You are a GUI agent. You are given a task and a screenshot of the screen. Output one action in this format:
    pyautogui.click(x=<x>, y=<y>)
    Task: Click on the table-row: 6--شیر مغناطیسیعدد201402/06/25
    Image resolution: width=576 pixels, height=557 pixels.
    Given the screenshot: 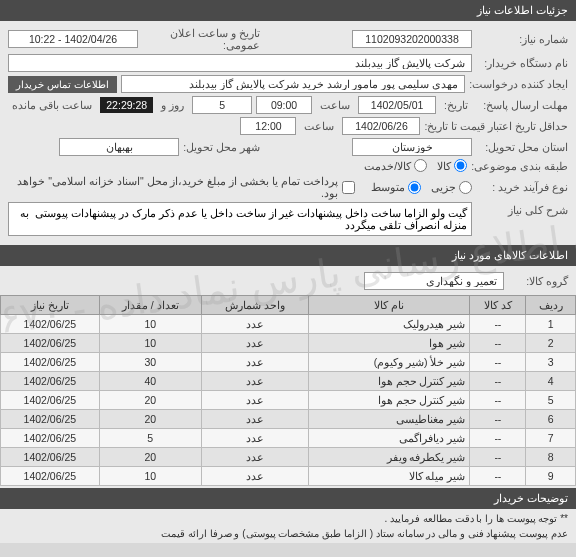 What is the action you would take?
    pyautogui.click(x=288, y=420)
    